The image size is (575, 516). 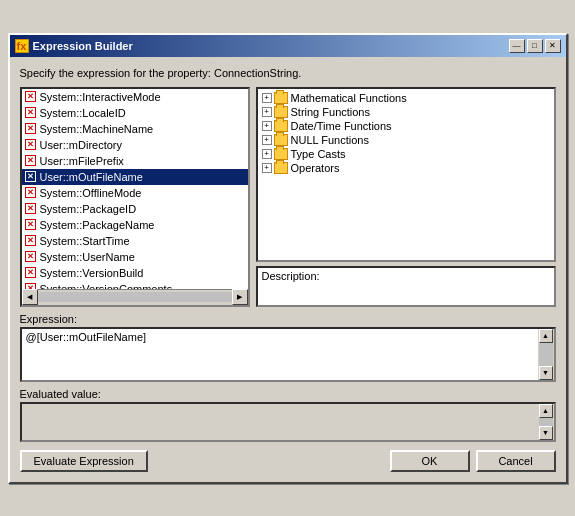 I want to click on horizontal-scrollbar: ◀ ▶, so click(x=135, y=297).